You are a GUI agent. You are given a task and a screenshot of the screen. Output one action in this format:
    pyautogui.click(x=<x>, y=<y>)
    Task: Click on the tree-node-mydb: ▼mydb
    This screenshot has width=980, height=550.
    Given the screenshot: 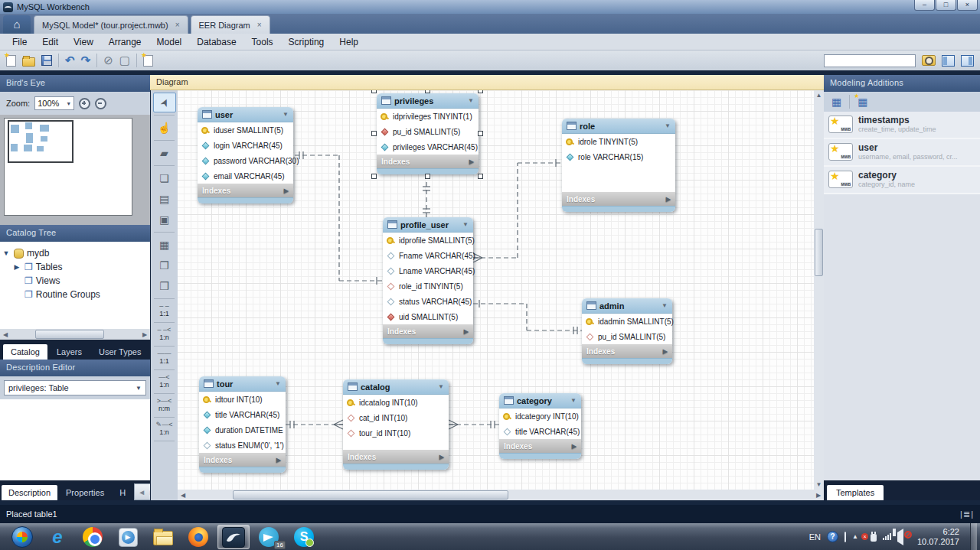 What is the action you would take?
    pyautogui.click(x=75, y=253)
    